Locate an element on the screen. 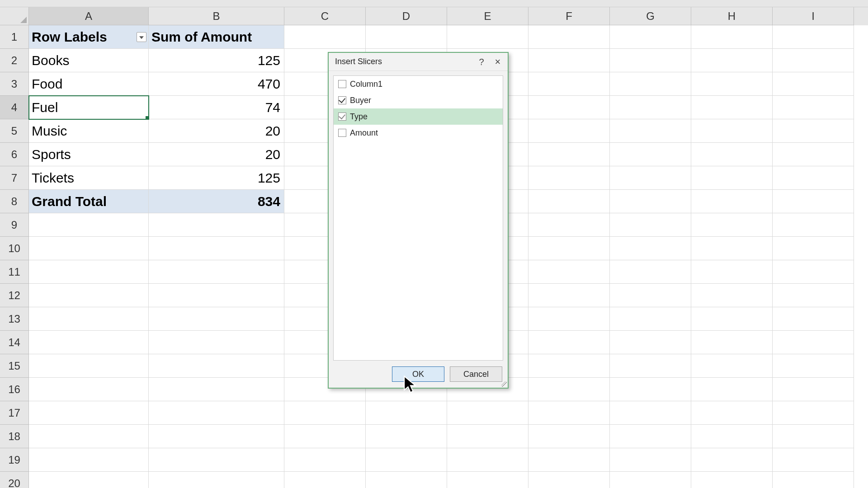 The height and width of the screenshot is (488, 868). row-header-6: 6 is located at coordinates (14, 155).